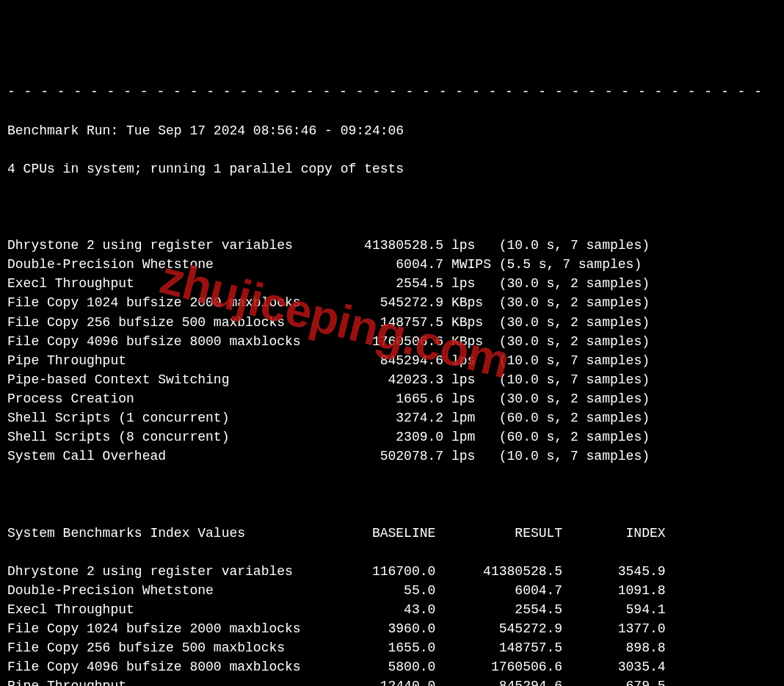  I want to click on index-baseline: 12440.0, so click(384, 682).